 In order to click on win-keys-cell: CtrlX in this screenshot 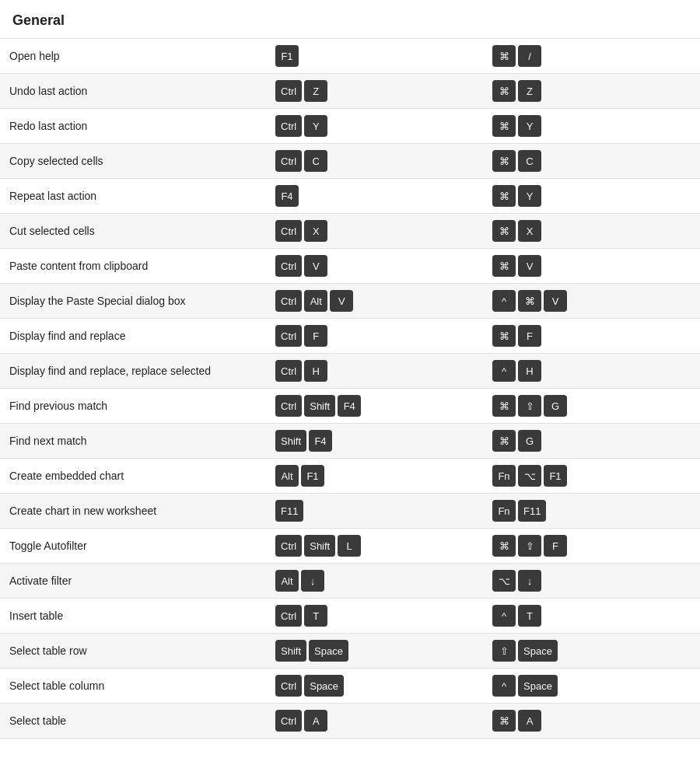, I will do `click(375, 232)`.